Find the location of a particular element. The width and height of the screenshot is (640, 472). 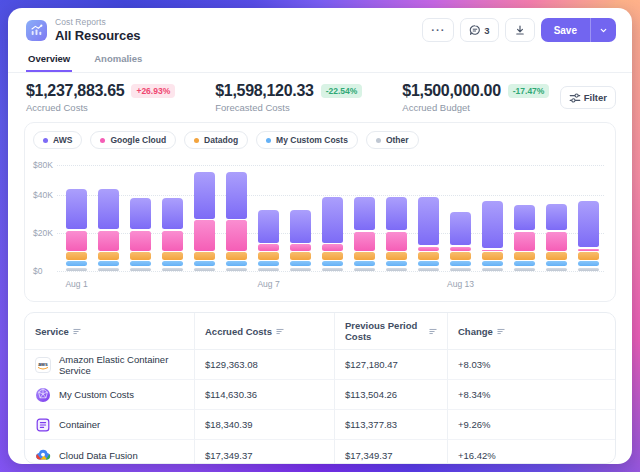

stat-value: $1,598,120.33 is located at coordinates (264, 91).